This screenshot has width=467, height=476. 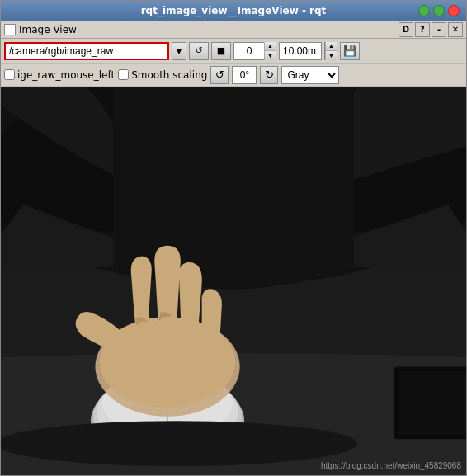 I want to click on smooth-label: Smooth scaling, so click(x=169, y=75).